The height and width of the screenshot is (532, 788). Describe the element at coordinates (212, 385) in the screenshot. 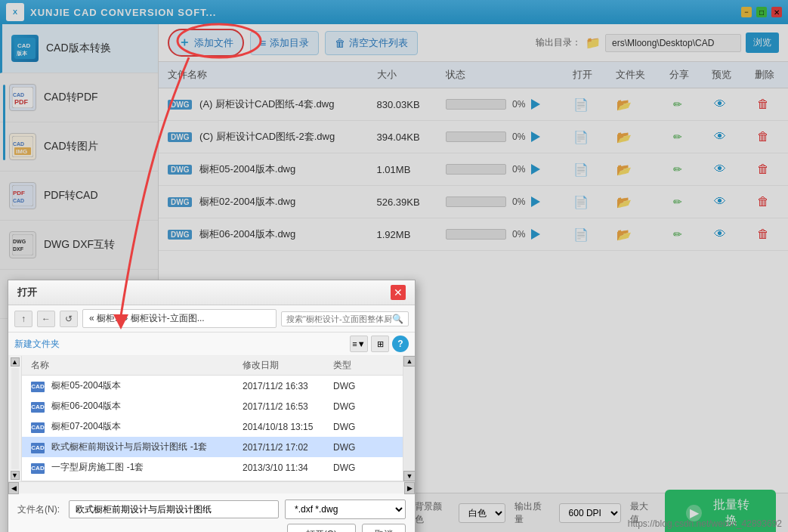

I see `dialog-list-item: CAD 橱柜05-2004版本 2017/11/2 16:33 DWG` at that location.